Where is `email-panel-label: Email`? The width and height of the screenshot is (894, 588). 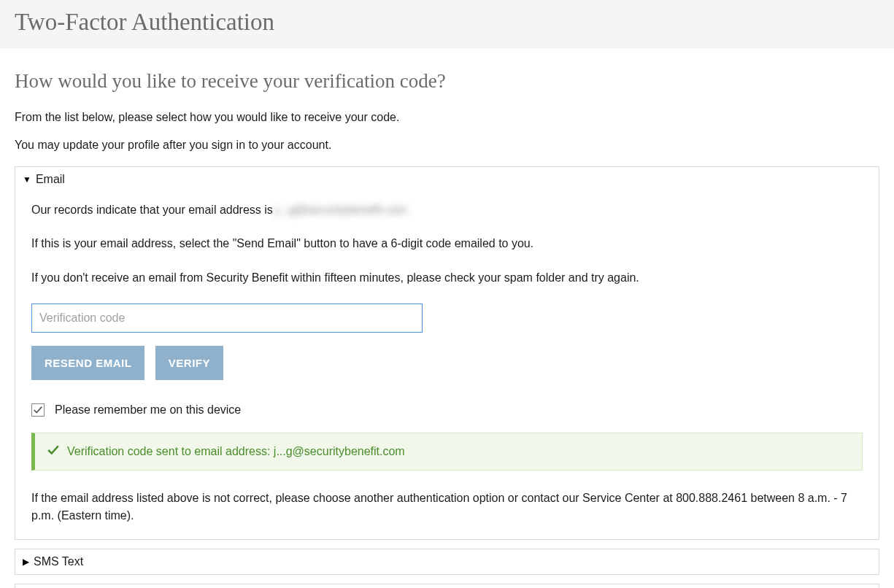
email-panel-label: Email is located at coordinates (50, 179).